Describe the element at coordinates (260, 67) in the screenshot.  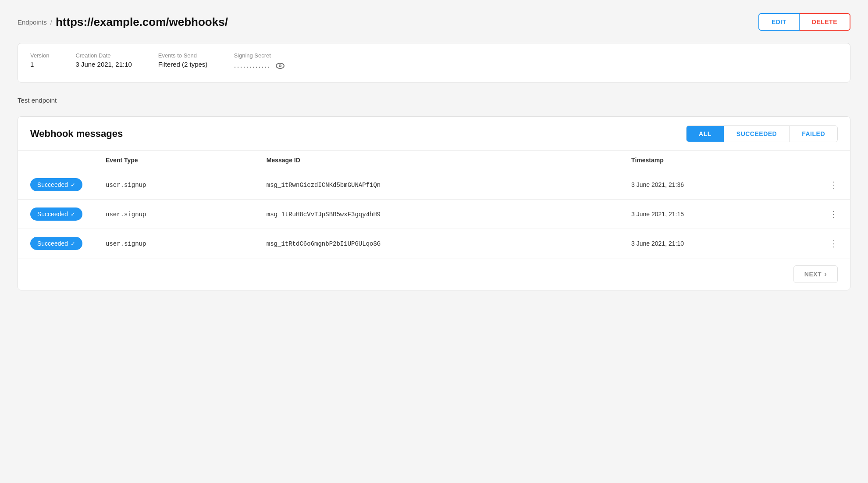
I see `signing-secret-row: ············` at that location.